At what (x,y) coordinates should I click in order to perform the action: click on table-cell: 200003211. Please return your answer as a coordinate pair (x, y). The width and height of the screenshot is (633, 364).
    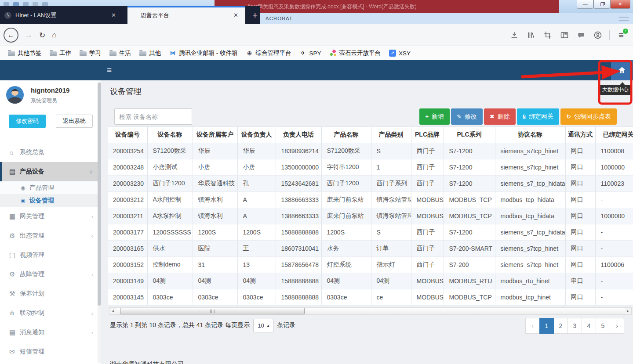
    Looking at the image, I should click on (127, 216).